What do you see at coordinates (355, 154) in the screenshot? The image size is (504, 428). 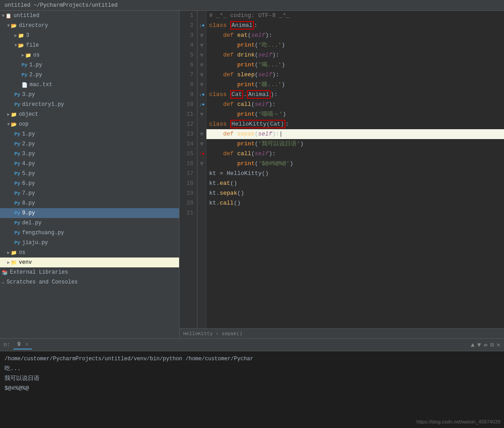 I see `code-line-15: def call(self):` at bounding box center [355, 154].